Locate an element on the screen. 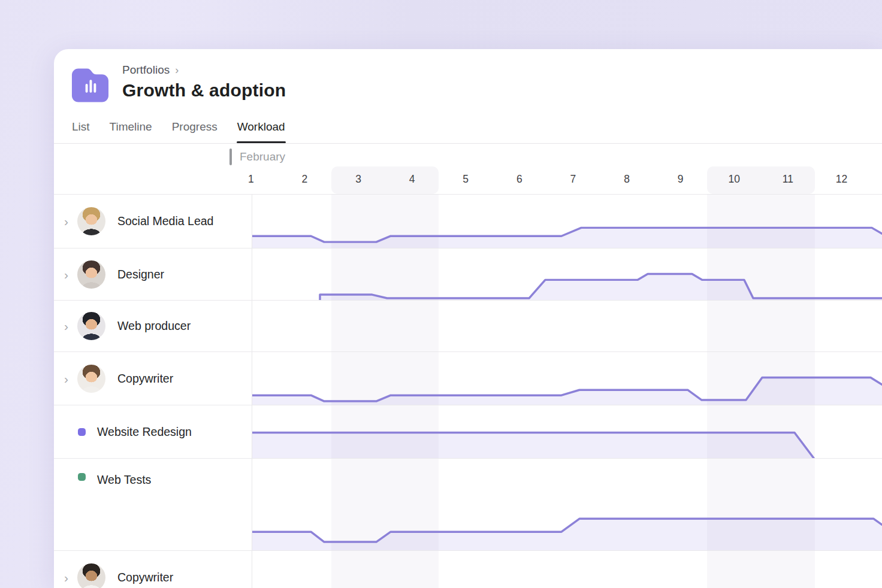  day-label: 2 is located at coordinates (305, 180).